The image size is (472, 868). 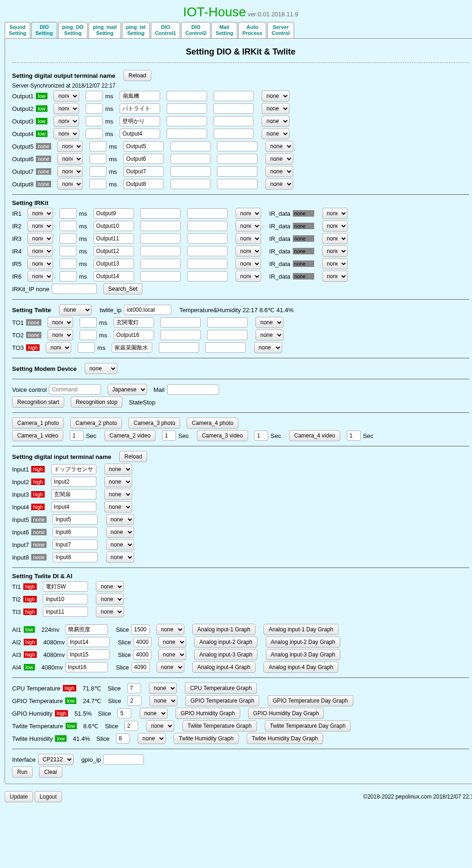 I want to click on tab-5: DIOControl1, so click(x=166, y=30).